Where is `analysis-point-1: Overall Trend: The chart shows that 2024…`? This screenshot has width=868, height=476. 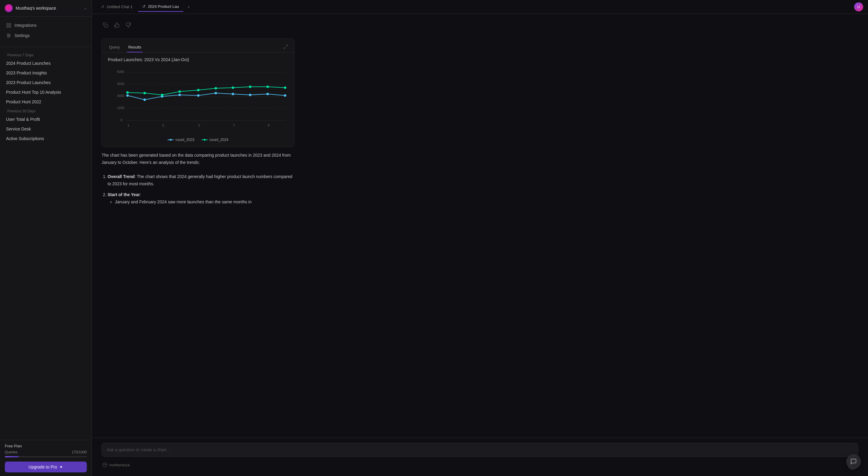
analysis-point-1: Overall Trend: The chart shows that 2024… is located at coordinates (201, 181).